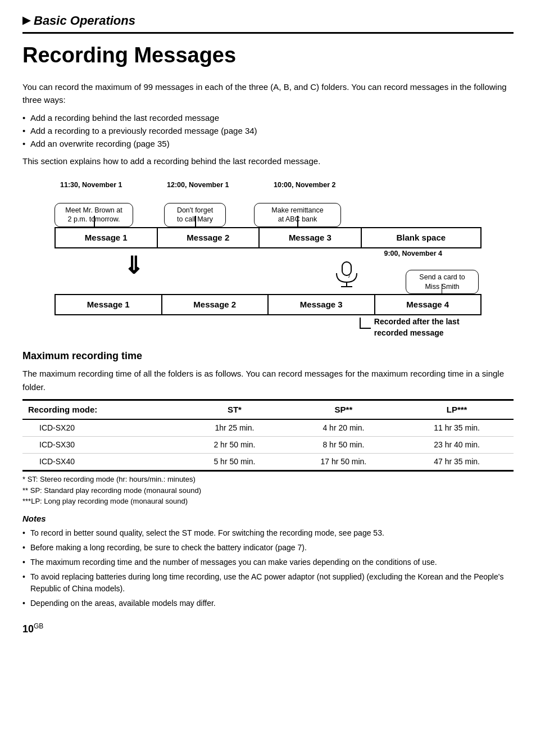  Describe the element at coordinates (28, 629) in the screenshot. I see `page-num-value: 10` at that location.